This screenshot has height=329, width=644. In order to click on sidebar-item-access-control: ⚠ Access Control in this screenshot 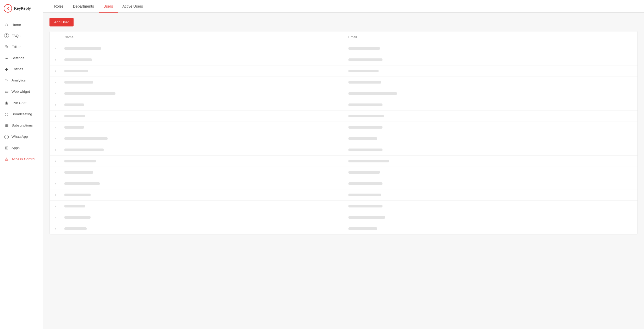, I will do `click(21, 159)`.